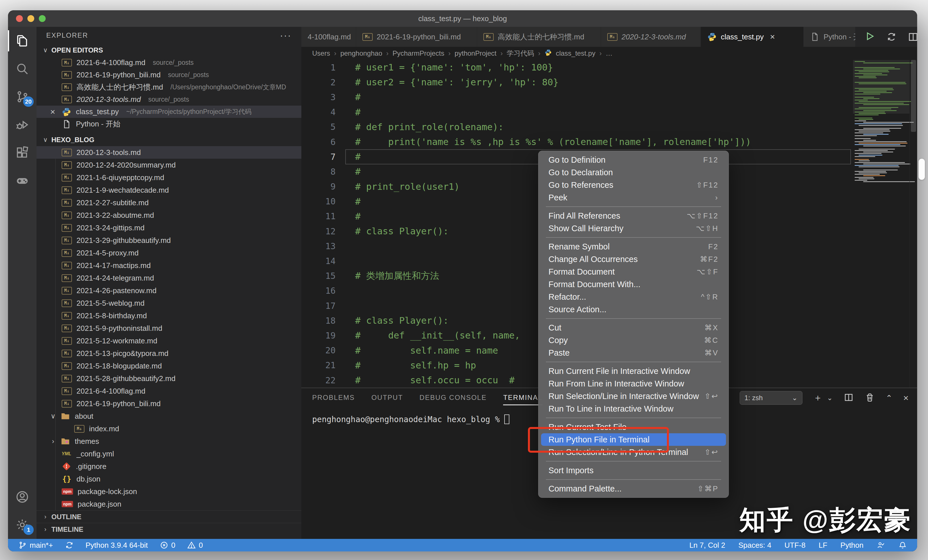 This screenshot has width=928, height=560. I want to click on tree-item: M↓index.md, so click(169, 429).